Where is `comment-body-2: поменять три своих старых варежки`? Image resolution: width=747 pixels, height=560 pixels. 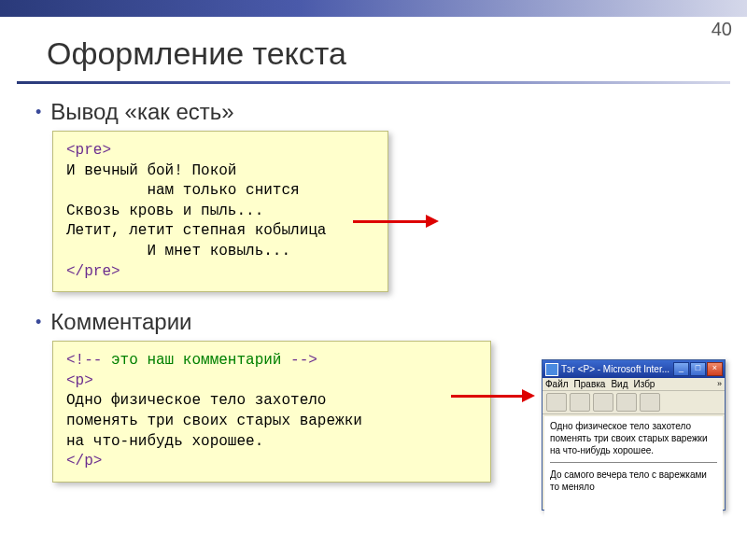 comment-body-2: поменять три своих старых варежки is located at coordinates (272, 422).